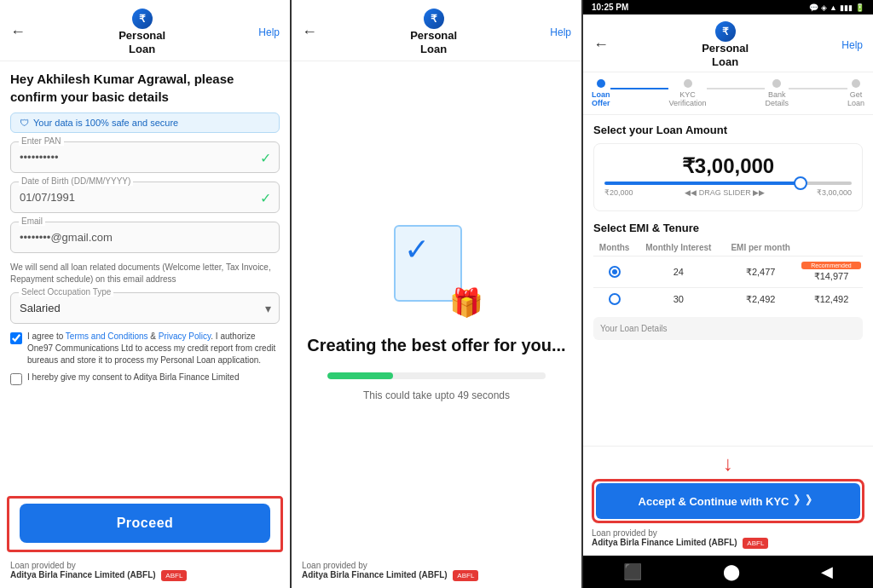 This screenshot has width=873, height=588. What do you see at coordinates (728, 300) in the screenshot?
I see `emi-row-30: 30 ₹2,492 ₹12,492` at bounding box center [728, 300].